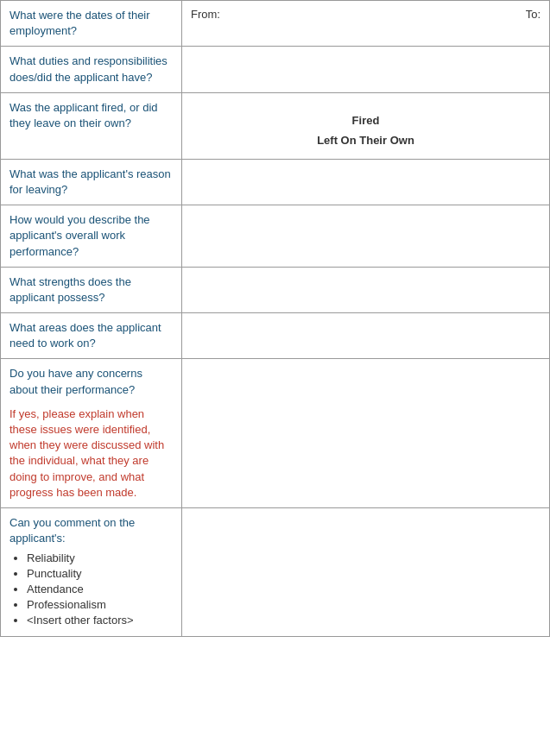 This screenshot has height=756, width=550. Describe the element at coordinates (100, 620) in the screenshot. I see `bullet-other-factors: <Insert other factors>` at that location.